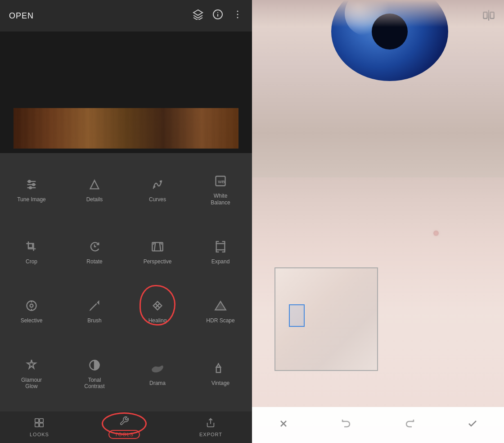  Describe the element at coordinates (211, 428) in the screenshot. I see `nav-export: EXPORT` at that location.